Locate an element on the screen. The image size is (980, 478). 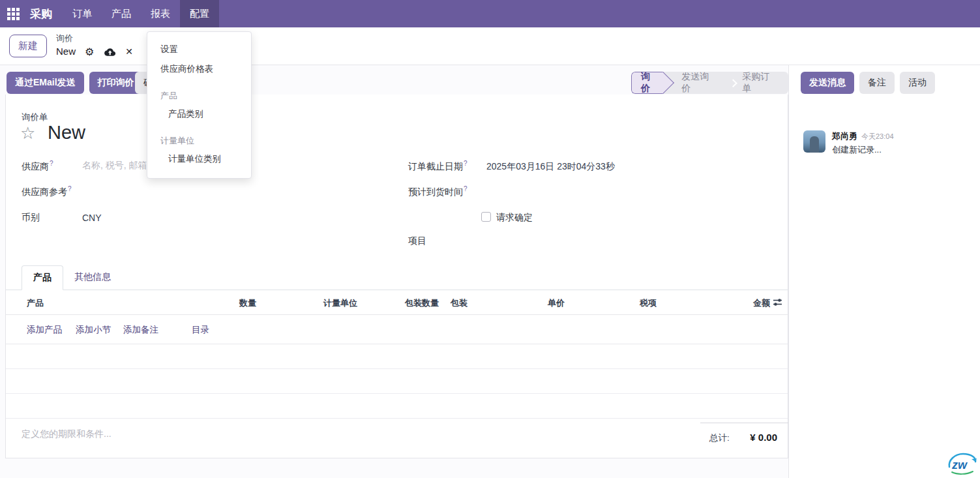
add-note-link: 添加备注 is located at coordinates (141, 330).